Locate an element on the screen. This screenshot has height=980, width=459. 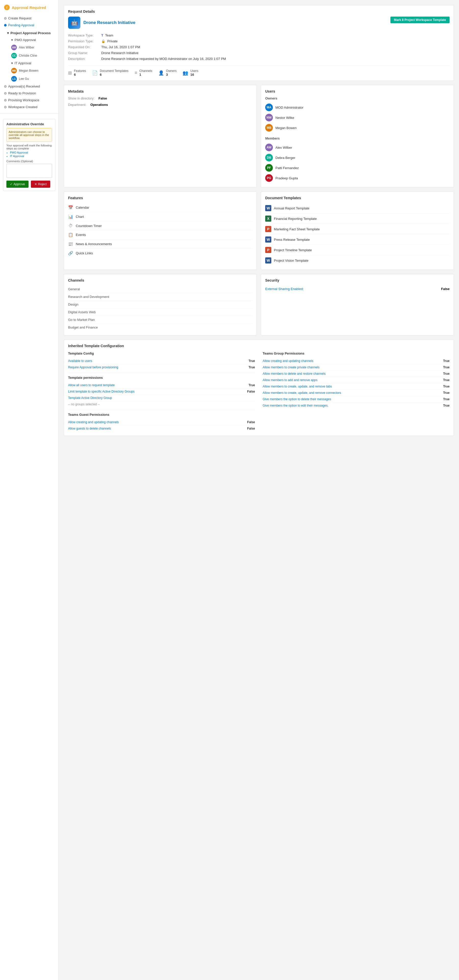
config-create-update-remove-tabs: Allow members to create, update, and rem… is located at coordinates (356, 387).